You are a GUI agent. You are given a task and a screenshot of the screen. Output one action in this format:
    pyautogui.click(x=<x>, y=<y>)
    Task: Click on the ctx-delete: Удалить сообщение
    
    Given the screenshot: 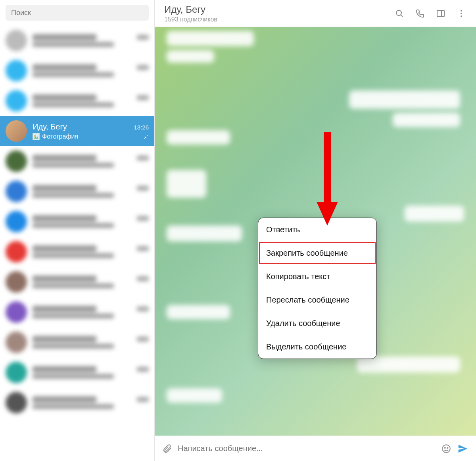 What is the action you would take?
    pyautogui.click(x=317, y=323)
    